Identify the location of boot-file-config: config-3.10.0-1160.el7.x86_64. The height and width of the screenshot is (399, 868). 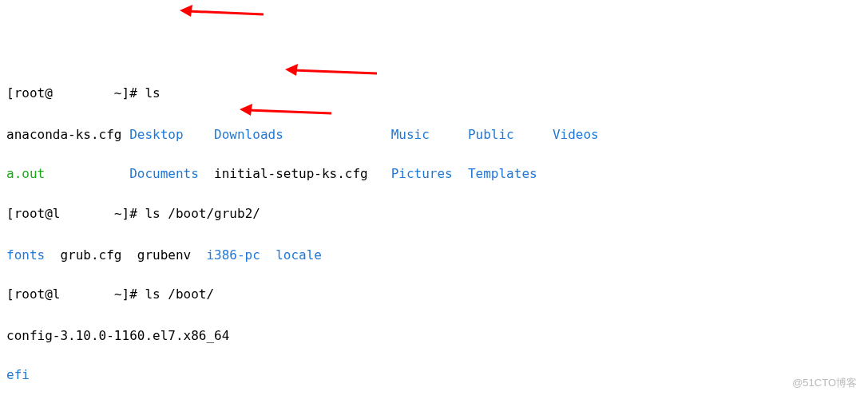
(434, 337).